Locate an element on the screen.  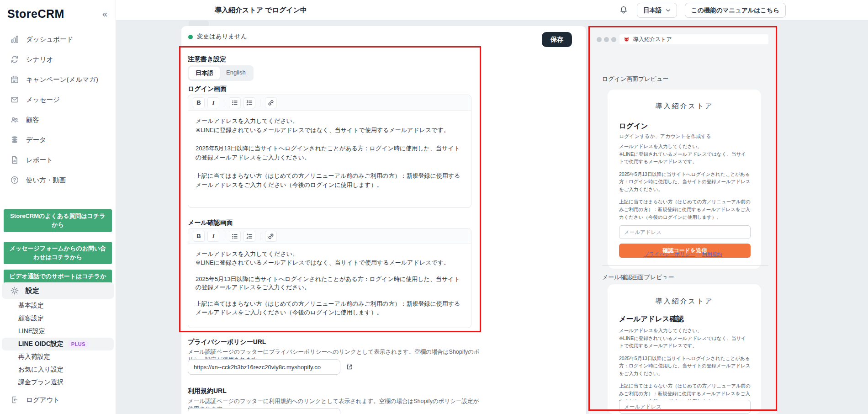
manual-link-button: この機能のマニュアルはこちら is located at coordinates (736, 10).